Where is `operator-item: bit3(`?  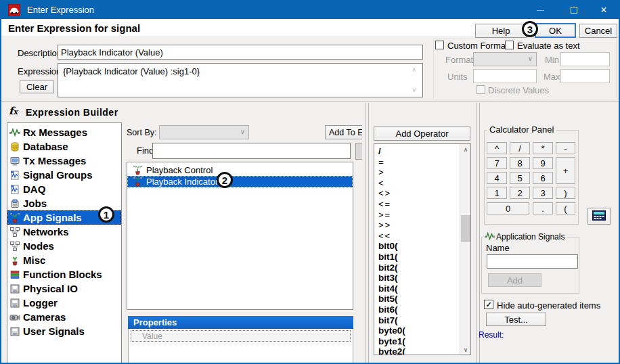
operator-item: bit3( is located at coordinates (422, 278).